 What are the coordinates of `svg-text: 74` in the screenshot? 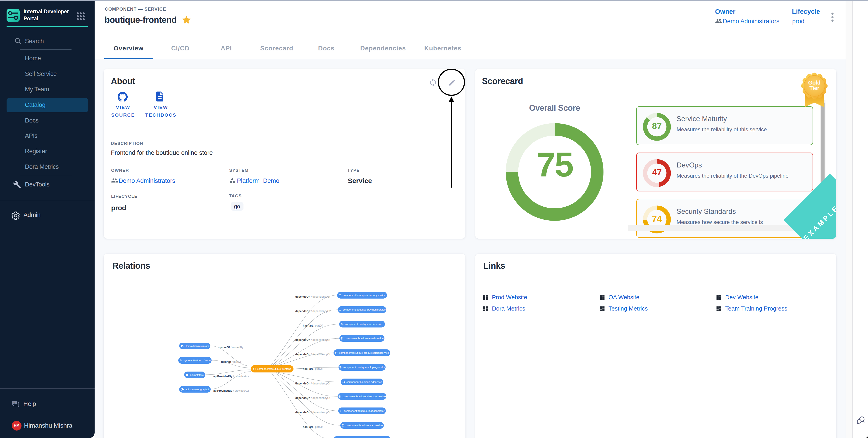 It's located at (657, 219).